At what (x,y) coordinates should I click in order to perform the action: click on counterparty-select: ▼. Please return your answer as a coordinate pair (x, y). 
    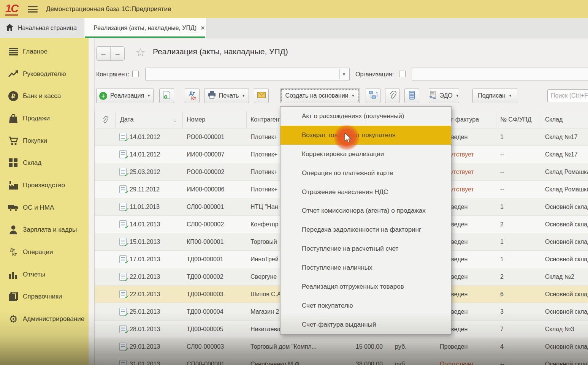
    Looking at the image, I should click on (247, 74).